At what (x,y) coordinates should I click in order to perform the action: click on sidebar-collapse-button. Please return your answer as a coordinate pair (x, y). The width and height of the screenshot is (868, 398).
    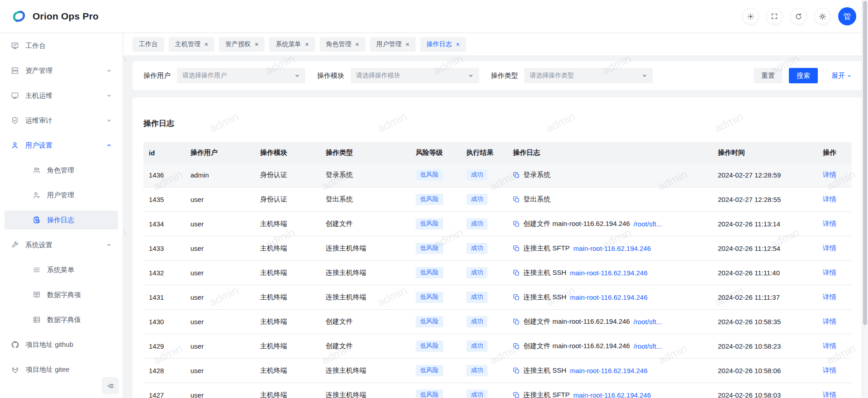
    Looking at the image, I should click on (110, 386).